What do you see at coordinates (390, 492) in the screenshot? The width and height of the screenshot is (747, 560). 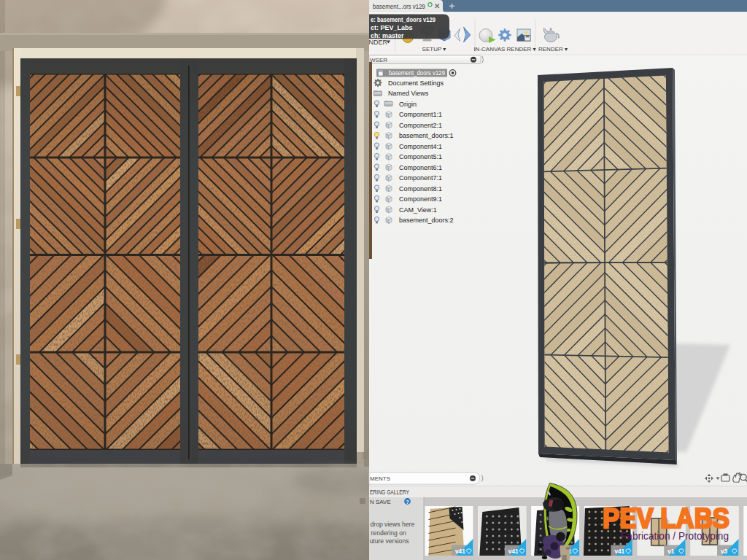 I see `svg-text: ERING GALLERY` at bounding box center [390, 492].